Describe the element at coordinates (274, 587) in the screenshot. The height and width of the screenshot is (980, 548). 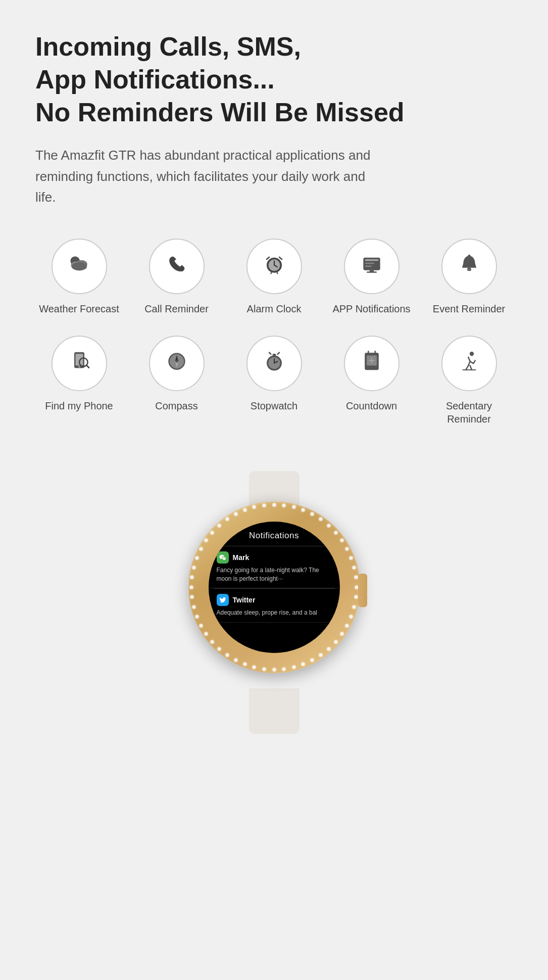
I see `watch-screen: Notifications Mark` at that location.